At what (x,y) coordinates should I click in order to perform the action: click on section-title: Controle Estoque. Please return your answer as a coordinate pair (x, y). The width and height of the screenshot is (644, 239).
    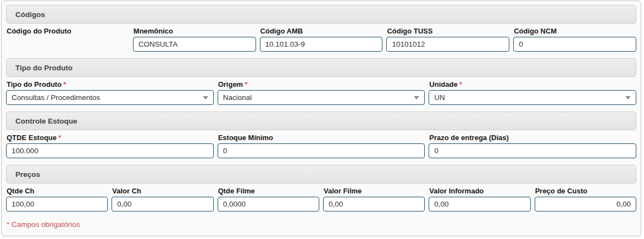
    Looking at the image, I should click on (46, 121).